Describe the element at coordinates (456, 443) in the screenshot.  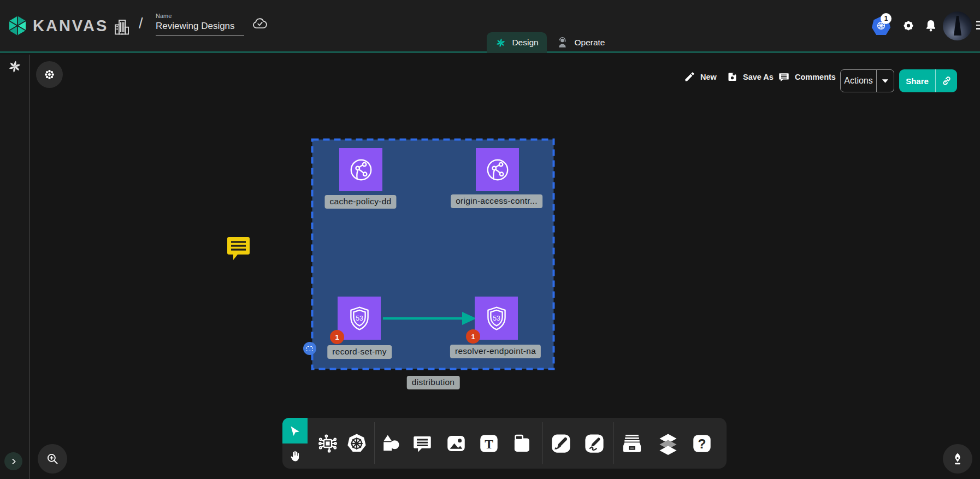
I see `tool-image` at that location.